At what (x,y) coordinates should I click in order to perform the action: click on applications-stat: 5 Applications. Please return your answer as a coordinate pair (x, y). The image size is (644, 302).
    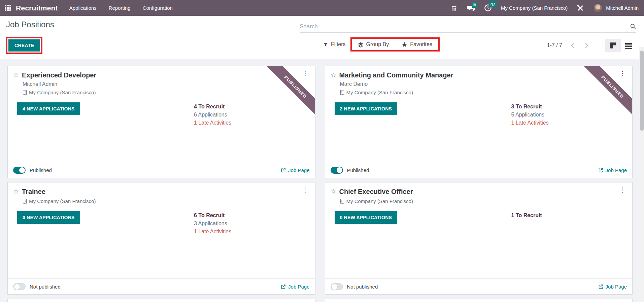
    Looking at the image, I should click on (530, 115).